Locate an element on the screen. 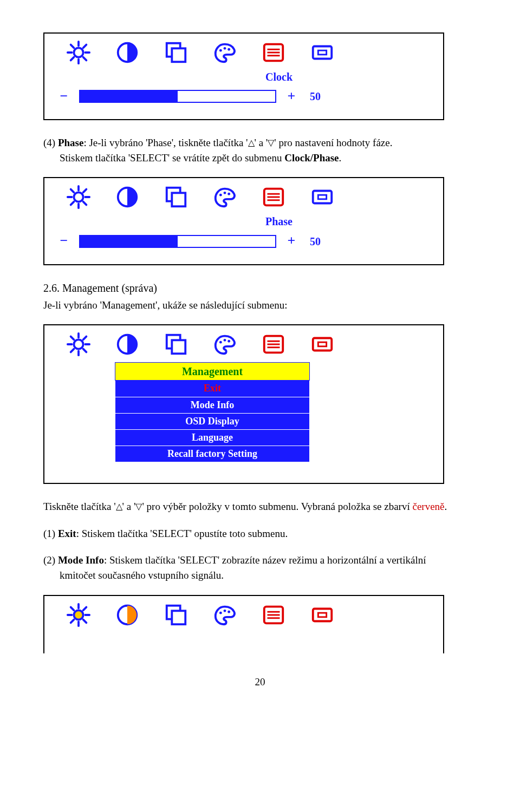 This screenshot has height=812, width=520. heading-2-6-sub: Je-li vybráno 'Management', ukáže se nás… is located at coordinates (260, 305).